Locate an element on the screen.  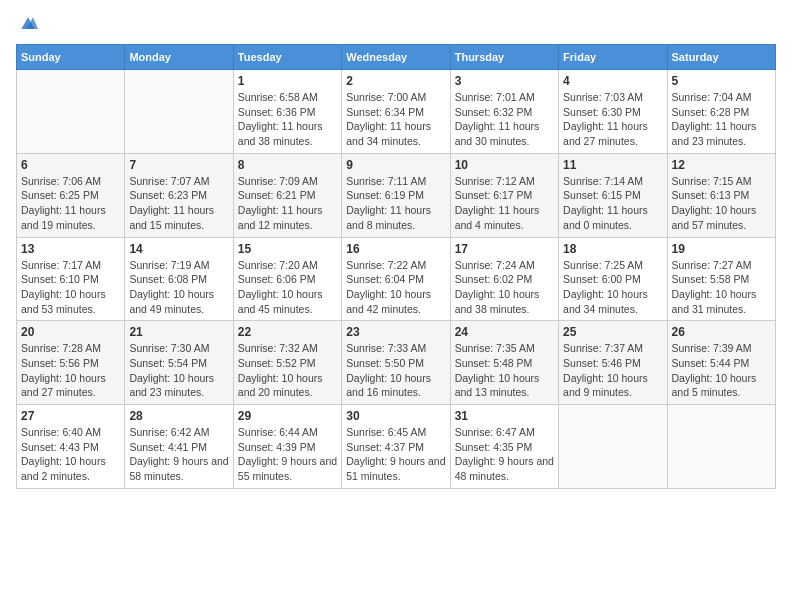
day-info: Sunrise: 7:22 AMSunset: 6:04 PMDaylight:… is located at coordinates (396, 288).